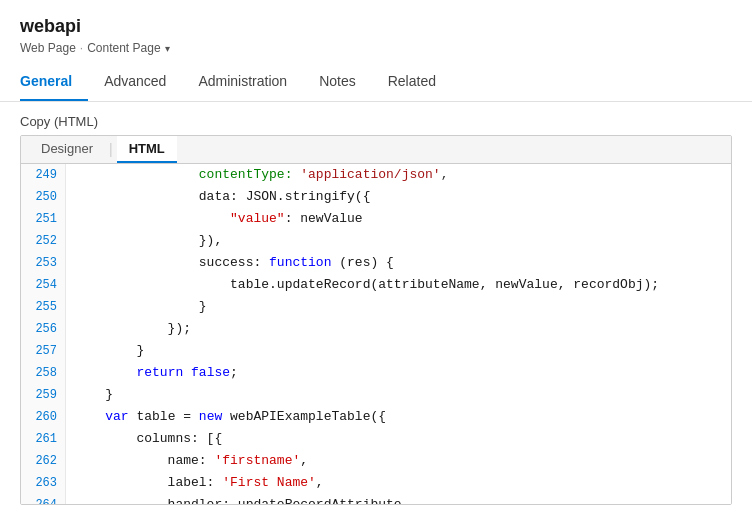 The width and height of the screenshot is (752, 508). I want to click on line-content: data: JSON.stringify({, so click(398, 197).